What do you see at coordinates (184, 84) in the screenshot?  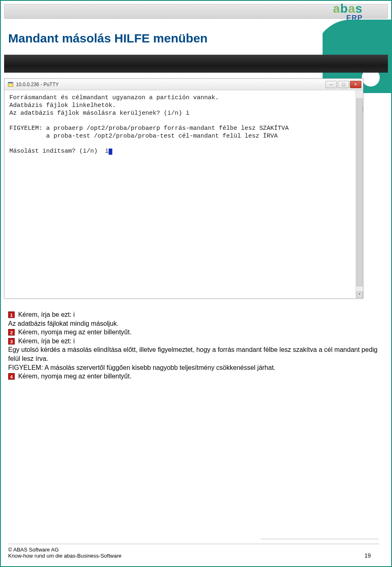 I see `putty-titlebar: 10.0.0.236 - PuTTY — ▢ ✕` at bounding box center [184, 84].